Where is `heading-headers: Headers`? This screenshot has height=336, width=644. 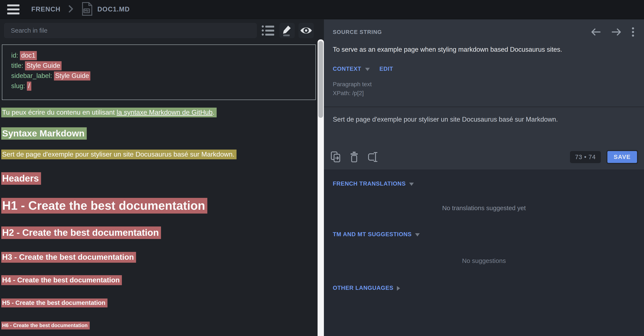
heading-headers: Headers is located at coordinates (158, 178).